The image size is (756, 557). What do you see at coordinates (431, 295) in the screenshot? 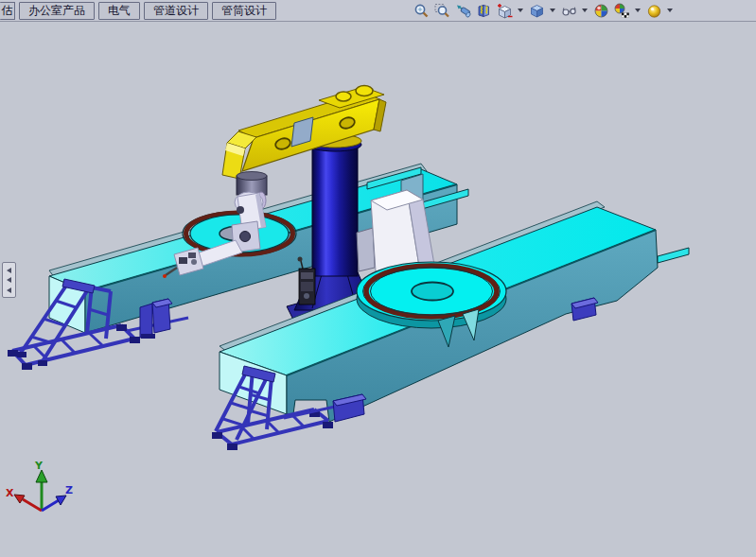
I see `rotary-platform-right` at bounding box center [431, 295].